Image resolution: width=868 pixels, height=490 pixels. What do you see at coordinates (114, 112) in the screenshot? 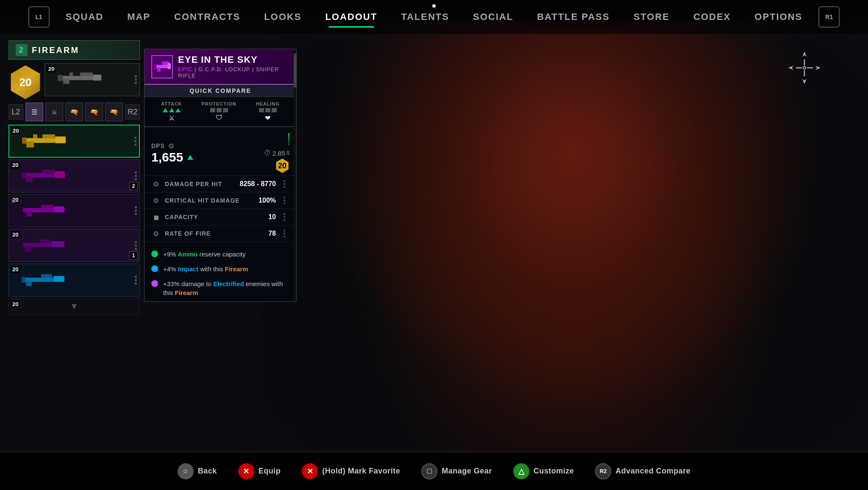
I see `filter-shotgun: 🔫` at bounding box center [114, 112].